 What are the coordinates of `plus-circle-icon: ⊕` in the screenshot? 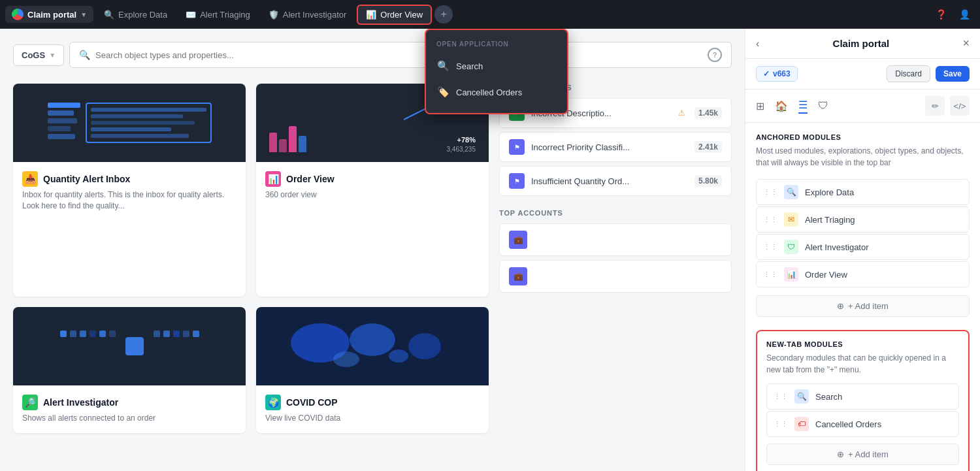 It's located at (840, 455).